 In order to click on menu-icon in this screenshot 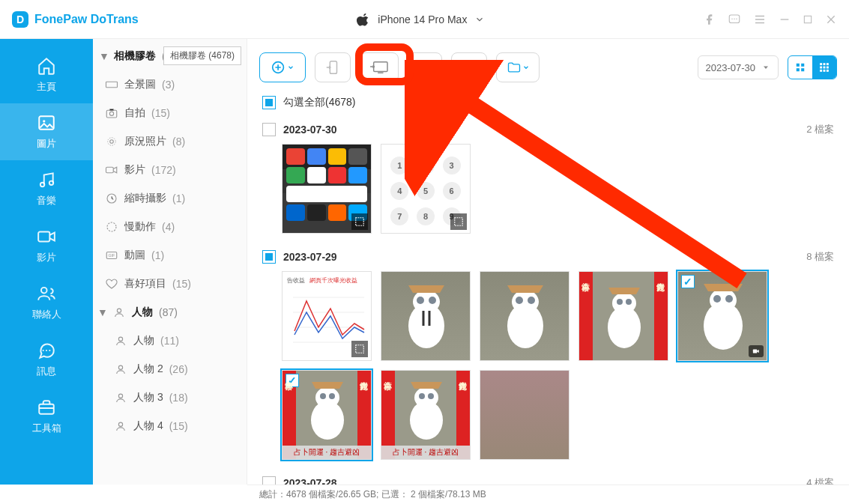, I will do `click(760, 19)`.